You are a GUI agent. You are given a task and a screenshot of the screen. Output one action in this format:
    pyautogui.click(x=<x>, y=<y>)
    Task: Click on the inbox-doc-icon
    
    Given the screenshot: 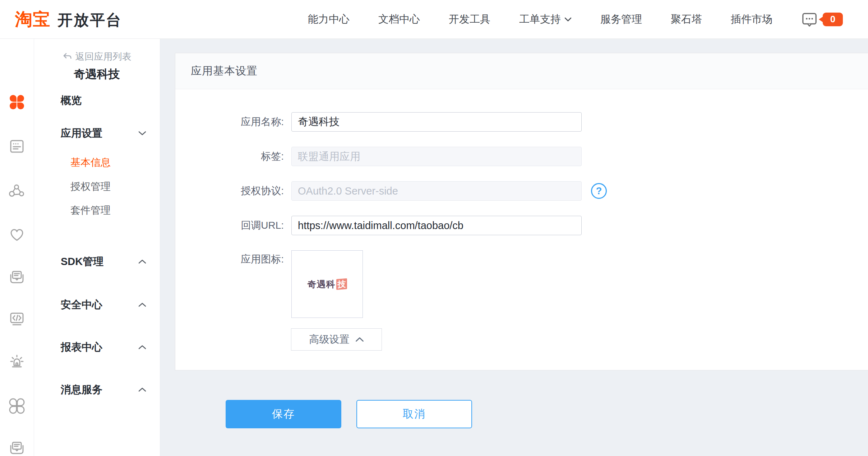 What is the action you would take?
    pyautogui.click(x=17, y=278)
    